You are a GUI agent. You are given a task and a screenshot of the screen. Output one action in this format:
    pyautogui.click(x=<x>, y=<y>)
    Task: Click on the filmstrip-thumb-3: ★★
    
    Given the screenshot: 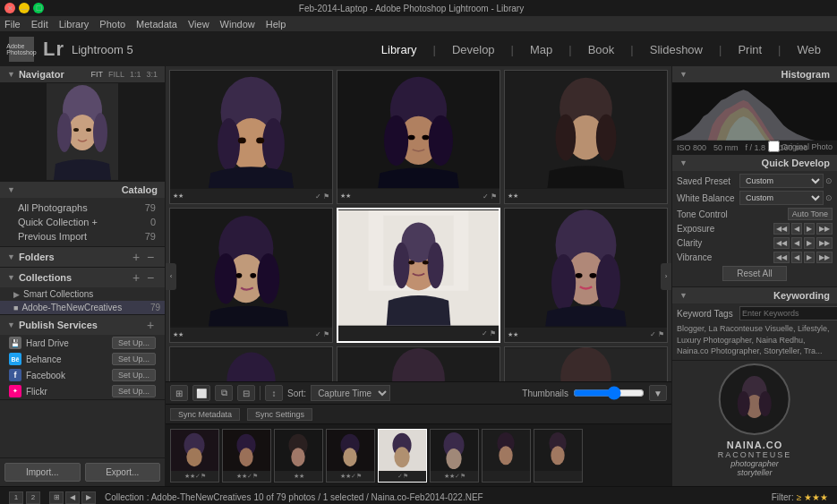 What is the action you would take?
    pyautogui.click(x=299, y=456)
    